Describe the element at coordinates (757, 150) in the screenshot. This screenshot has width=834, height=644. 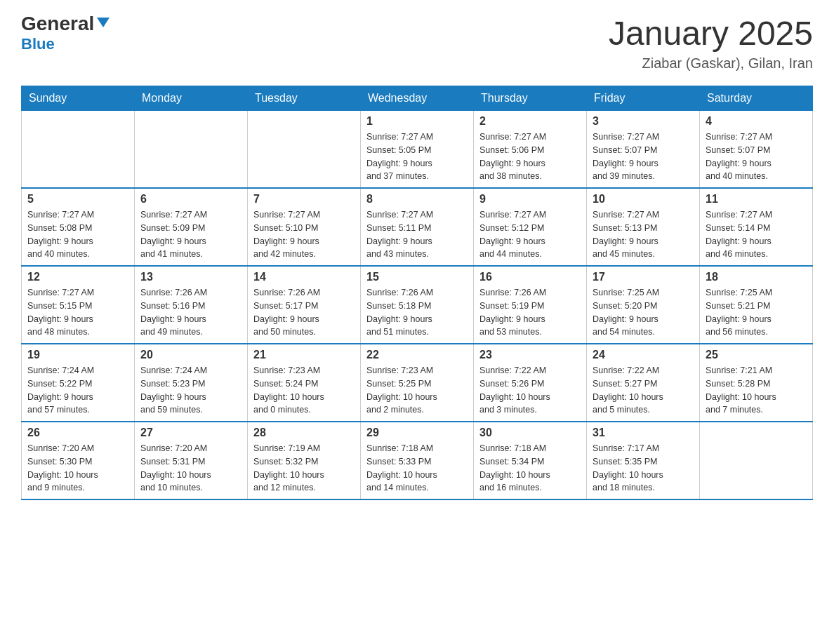
I see `day-cell-4: 4Sunrise: 7:27 AMSunset: 5:07 PMDaylight…` at that location.